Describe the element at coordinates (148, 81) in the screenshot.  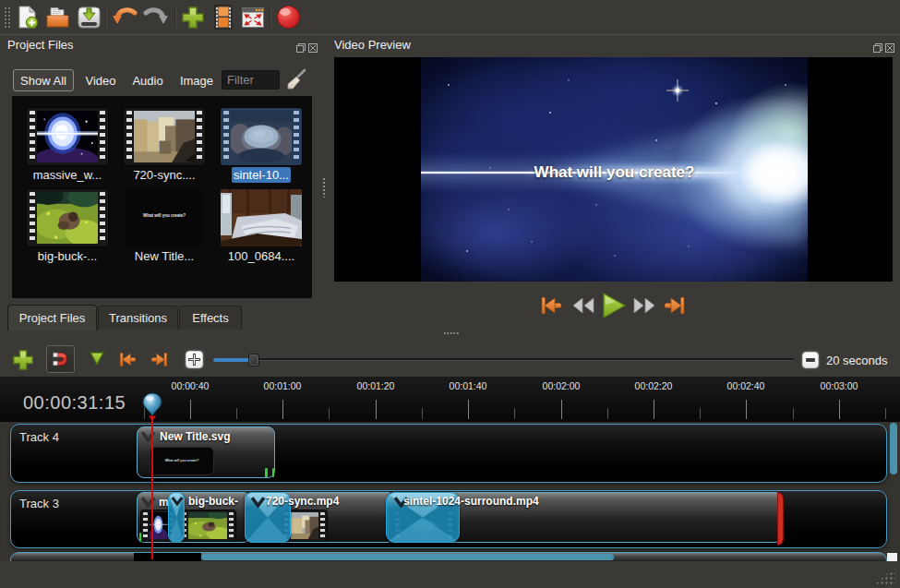
I see `filter-audio-label: Audio` at that location.